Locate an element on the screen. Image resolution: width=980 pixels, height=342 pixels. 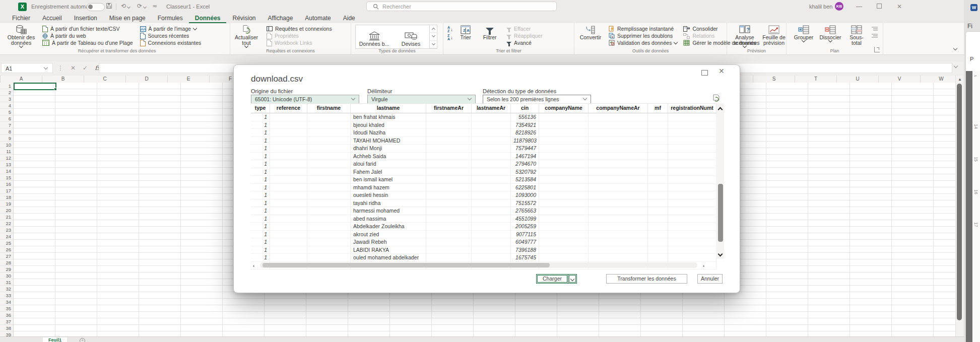
text-to-columns-button: Convertir is located at coordinates (591, 32).